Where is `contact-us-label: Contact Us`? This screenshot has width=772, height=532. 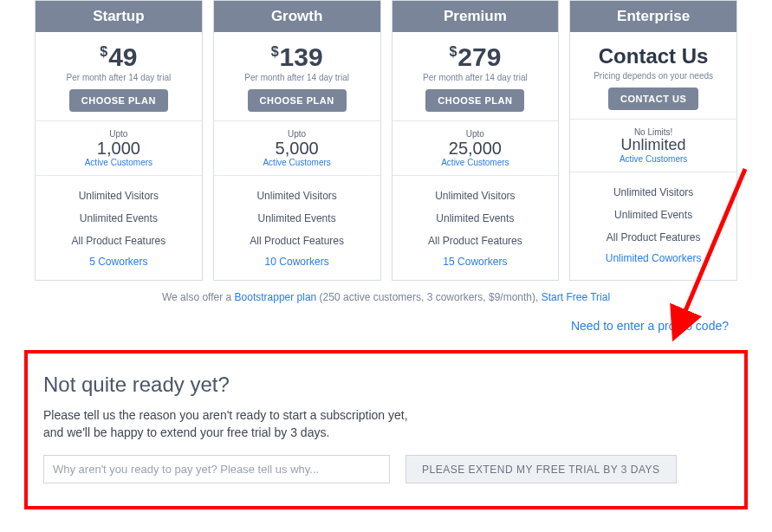 contact-us-label: Contact Us is located at coordinates (653, 56).